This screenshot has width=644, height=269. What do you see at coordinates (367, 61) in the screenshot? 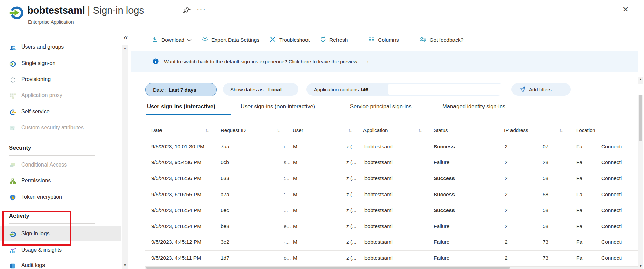
I see `arrow-right-icon: →` at bounding box center [367, 61].